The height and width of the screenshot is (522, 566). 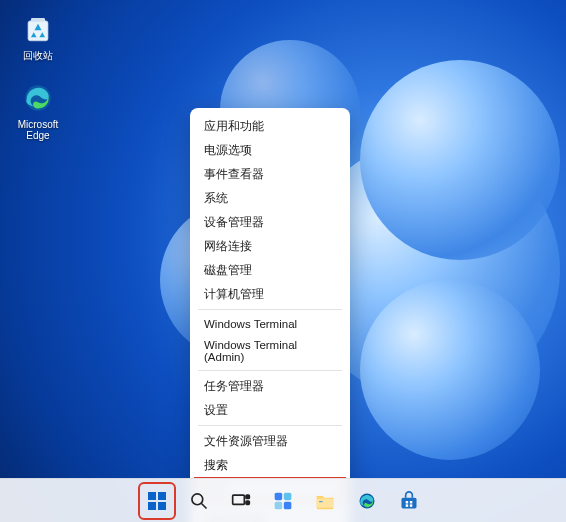 What do you see at coordinates (283, 501) in the screenshot?
I see `widgets-icon` at bounding box center [283, 501].